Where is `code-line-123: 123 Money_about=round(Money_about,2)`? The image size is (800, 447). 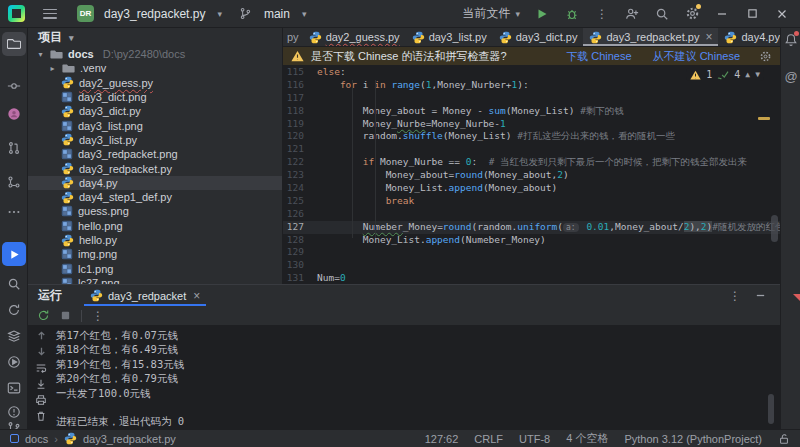
code-line-123: 123 Money_about=round(Money_about,2) is located at coordinates (532, 176).